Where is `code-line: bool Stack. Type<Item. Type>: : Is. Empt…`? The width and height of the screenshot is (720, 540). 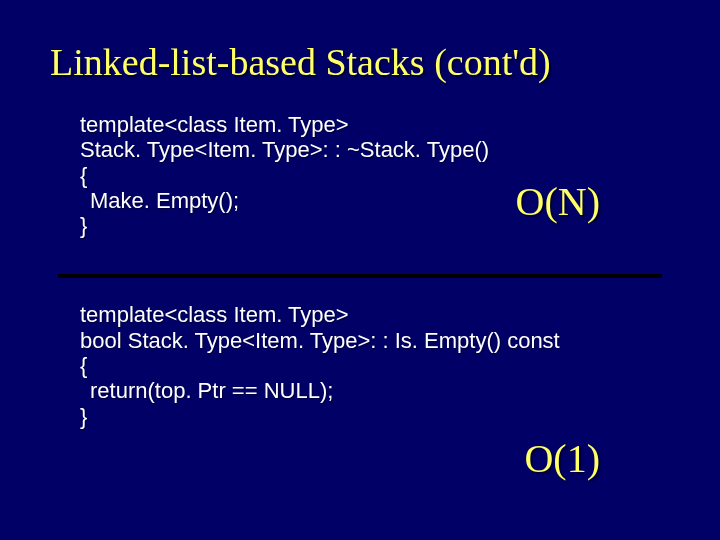 code-line: bool Stack. Type<Item. Type>: : Is. Empt… is located at coordinates (400, 340).